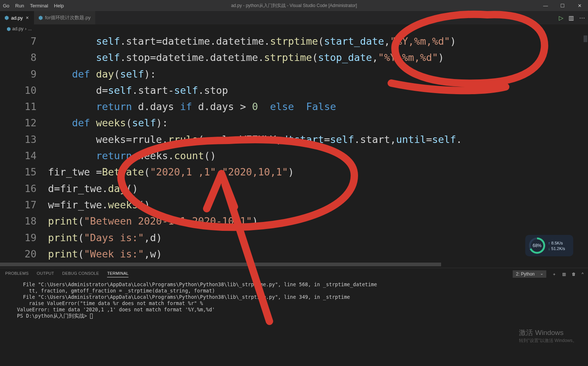  I want to click on line-number: 15, so click(24, 172).